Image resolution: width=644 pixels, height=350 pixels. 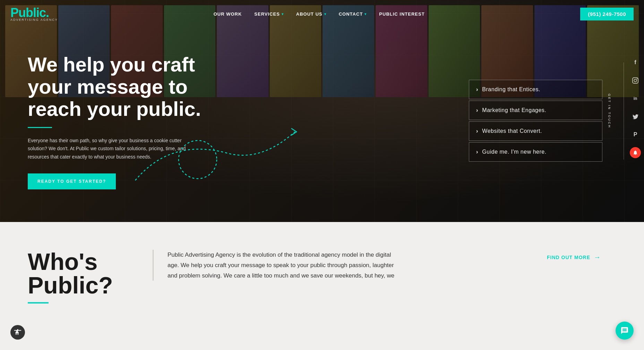 I want to click on arrow-right-icon: →, so click(x=597, y=257).